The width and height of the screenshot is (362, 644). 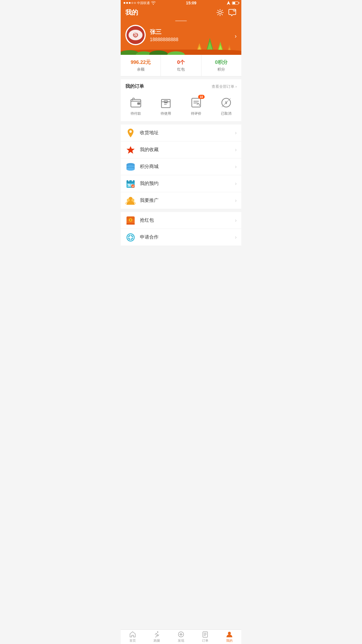 I want to click on signal-dots, so click(x=130, y=3).